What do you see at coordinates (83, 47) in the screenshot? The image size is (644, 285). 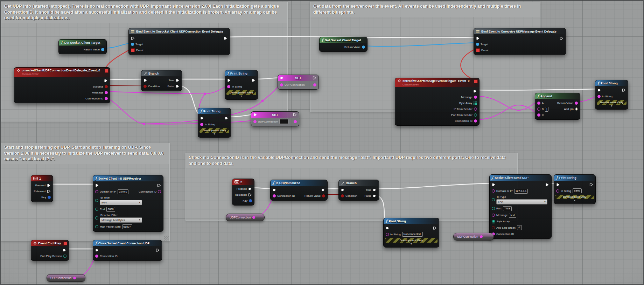 I see `node-get-socket-client-target-1: ƒGet Socket Client Target Return Value` at bounding box center [83, 47].